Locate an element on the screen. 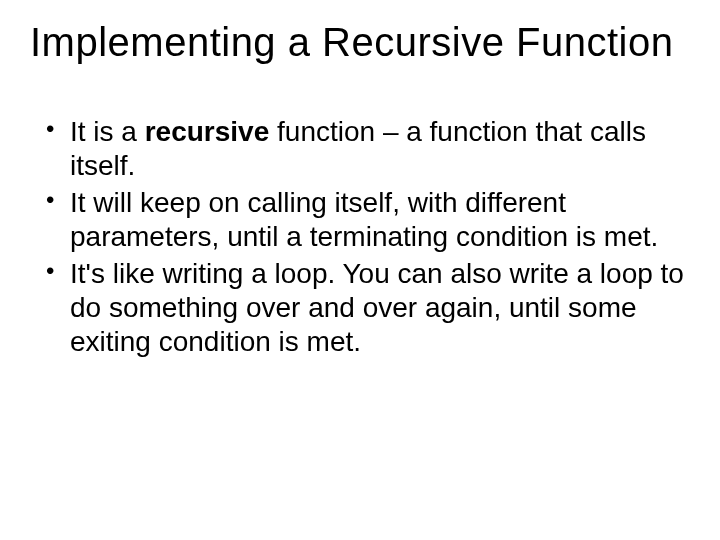 This screenshot has height=540, width=720. list-item: It is a recursive function – a function … is located at coordinates (368, 148).